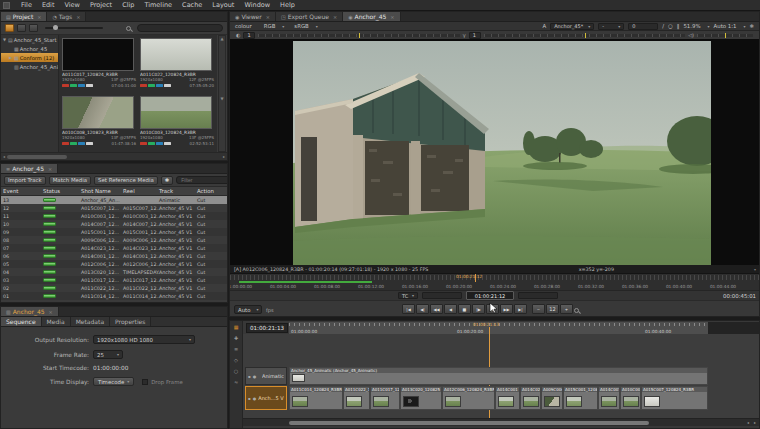  I want to click on gain-value-field: 1, so click(249, 36).